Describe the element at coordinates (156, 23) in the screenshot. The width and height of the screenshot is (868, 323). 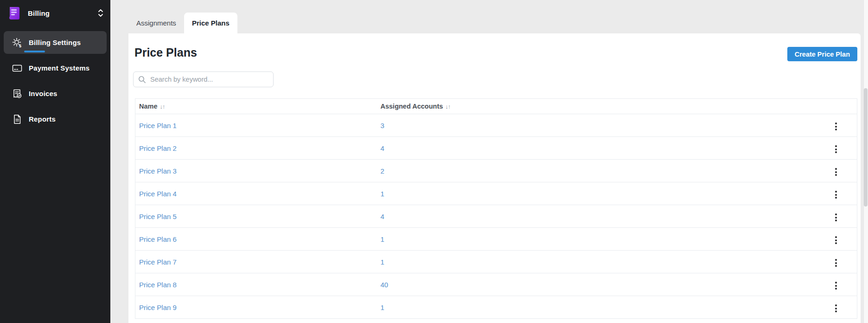
I see `tab-assignments: Assignments` at that location.